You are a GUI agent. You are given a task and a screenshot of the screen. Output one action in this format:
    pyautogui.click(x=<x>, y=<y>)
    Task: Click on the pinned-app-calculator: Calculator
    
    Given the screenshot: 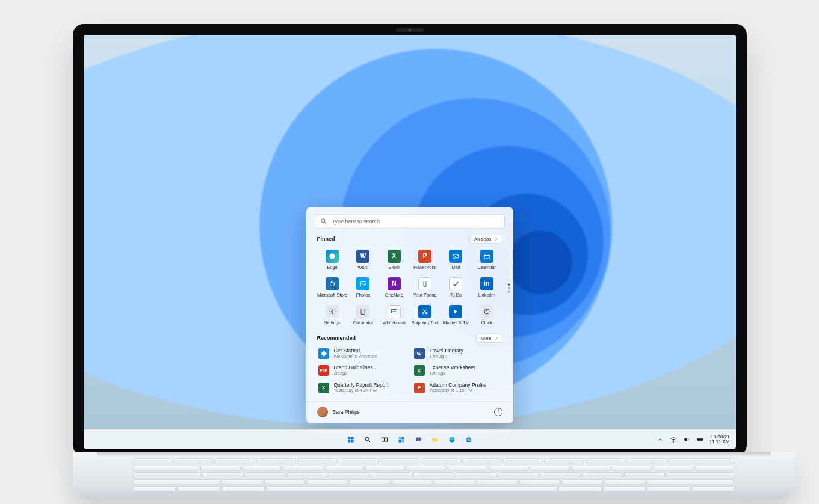 What is the action you would take?
    pyautogui.click(x=363, y=316)
    